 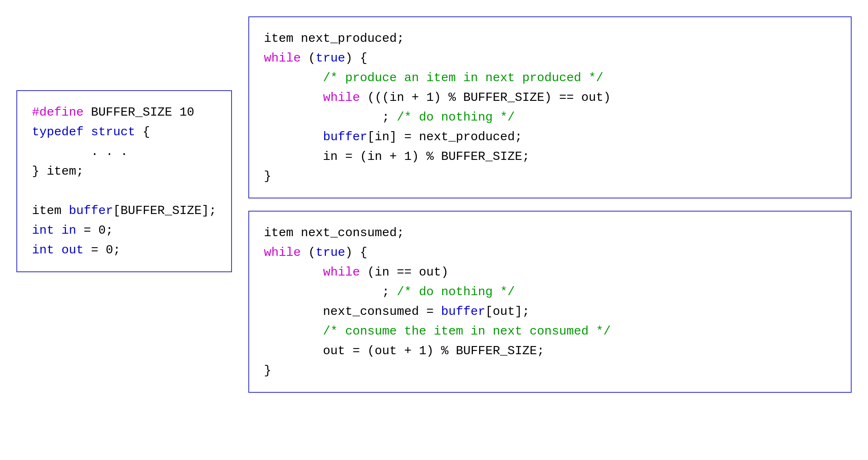 What do you see at coordinates (124, 230) in the screenshot?
I see `line-int-in: int in = 0;` at bounding box center [124, 230].